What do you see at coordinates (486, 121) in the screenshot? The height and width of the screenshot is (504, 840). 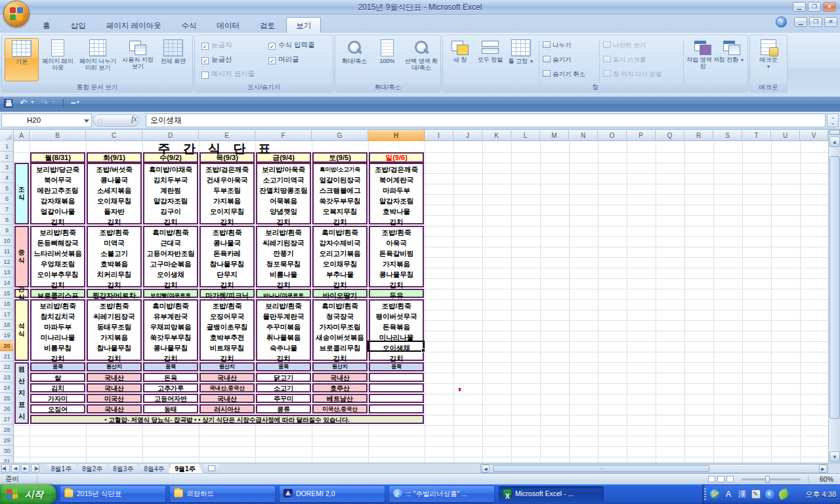 I see `formula-input: 오이생채` at bounding box center [486, 121].